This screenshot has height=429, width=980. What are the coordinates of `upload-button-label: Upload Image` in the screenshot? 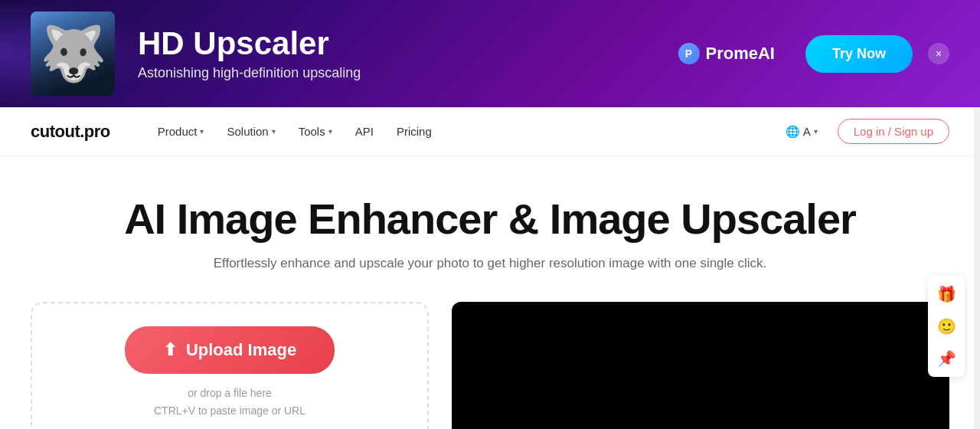 It's located at (241, 350).